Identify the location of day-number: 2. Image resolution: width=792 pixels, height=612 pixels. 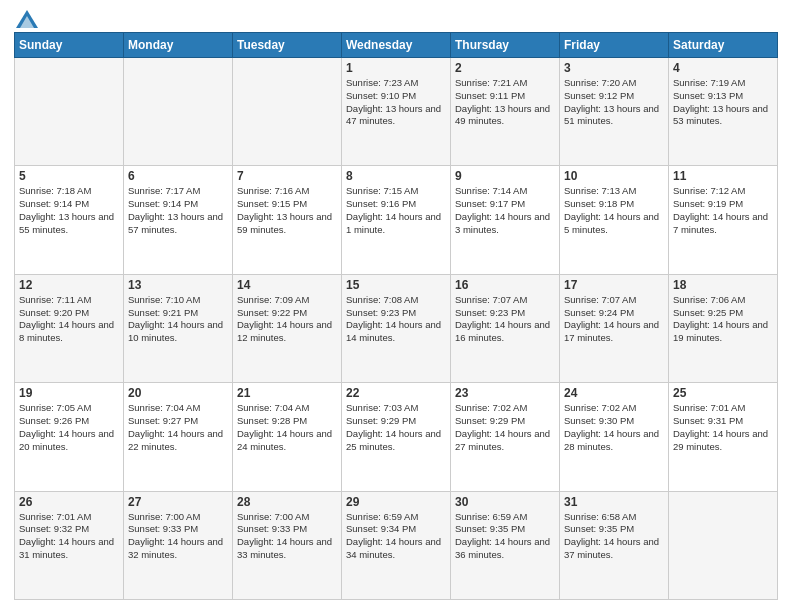
(505, 68).